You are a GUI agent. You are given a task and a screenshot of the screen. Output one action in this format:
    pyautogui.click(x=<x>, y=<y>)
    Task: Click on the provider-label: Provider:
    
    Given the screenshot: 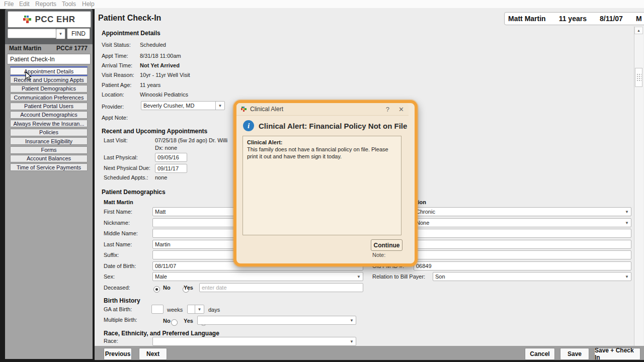 What is the action you would take?
    pyautogui.click(x=113, y=107)
    